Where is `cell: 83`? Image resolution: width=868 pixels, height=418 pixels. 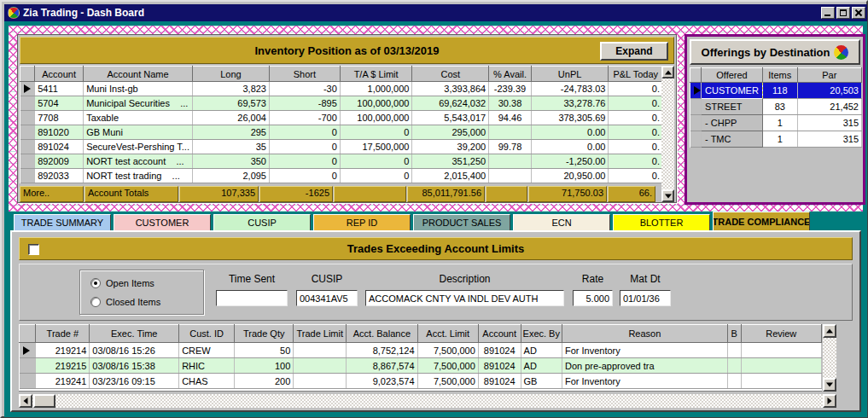 cell: 83 is located at coordinates (780, 107).